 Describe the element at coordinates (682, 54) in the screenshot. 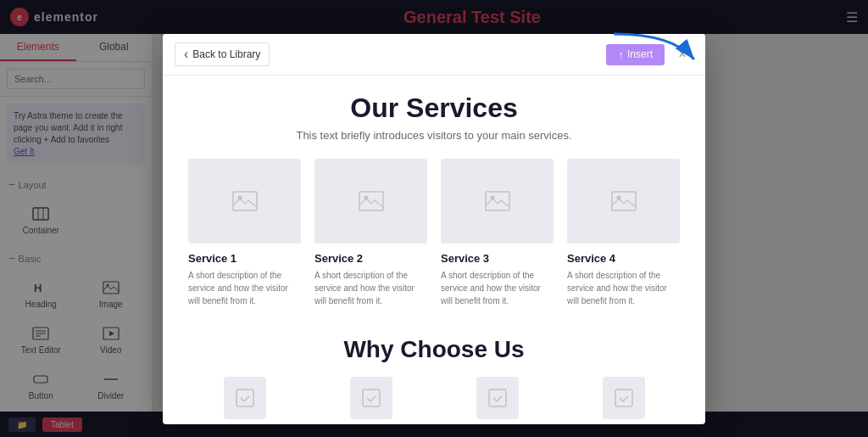

I see `close-button: ×` at that location.